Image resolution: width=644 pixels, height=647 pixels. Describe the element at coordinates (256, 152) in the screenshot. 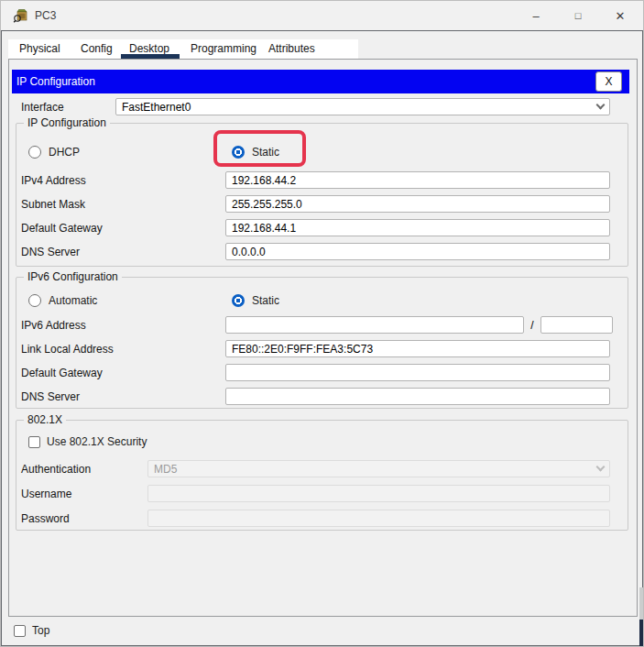

I see `ipv4-static-radio: Static` at that location.